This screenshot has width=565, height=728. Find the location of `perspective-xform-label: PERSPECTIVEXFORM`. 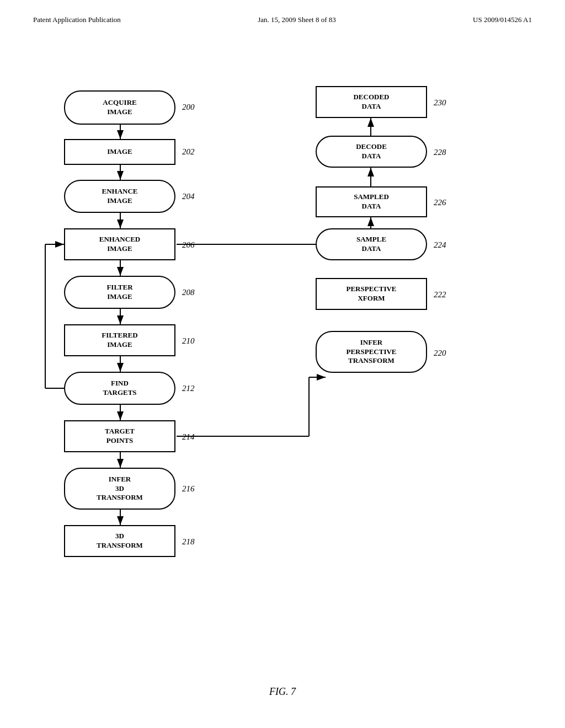

perspective-xform-label: PERSPECTIVEXFORM is located at coordinates (371, 294).